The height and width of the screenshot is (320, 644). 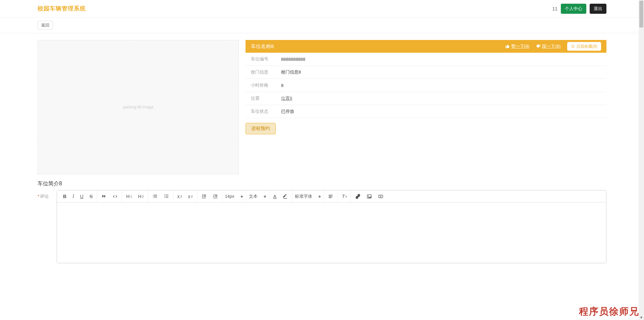 I want to click on video-button, so click(x=381, y=196).